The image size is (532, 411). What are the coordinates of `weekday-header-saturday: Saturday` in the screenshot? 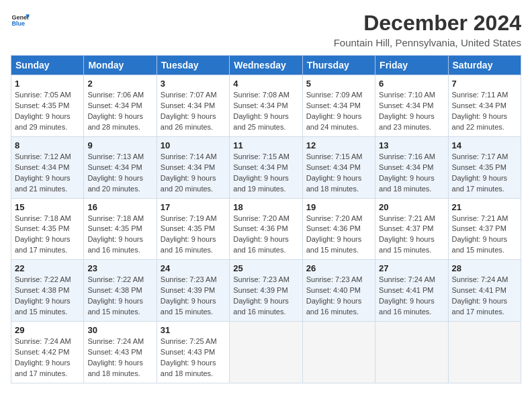 It's located at (484, 66).